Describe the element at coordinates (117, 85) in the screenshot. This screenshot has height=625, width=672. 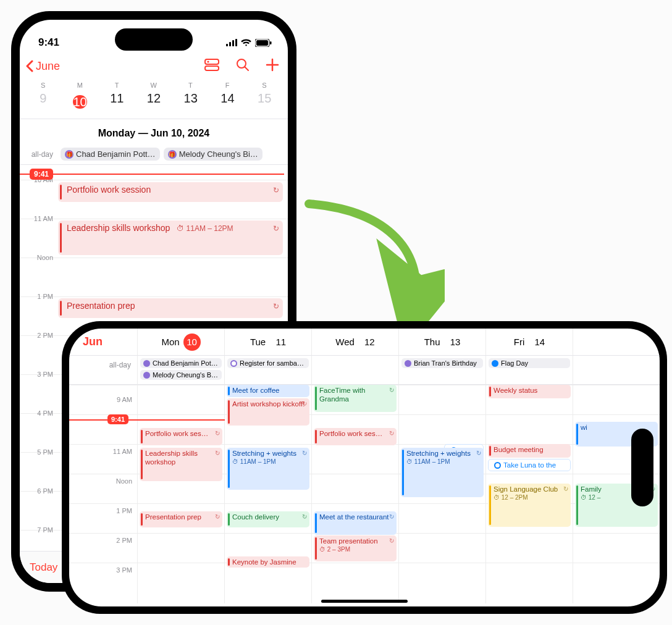
I see `weekday-label: T` at that location.